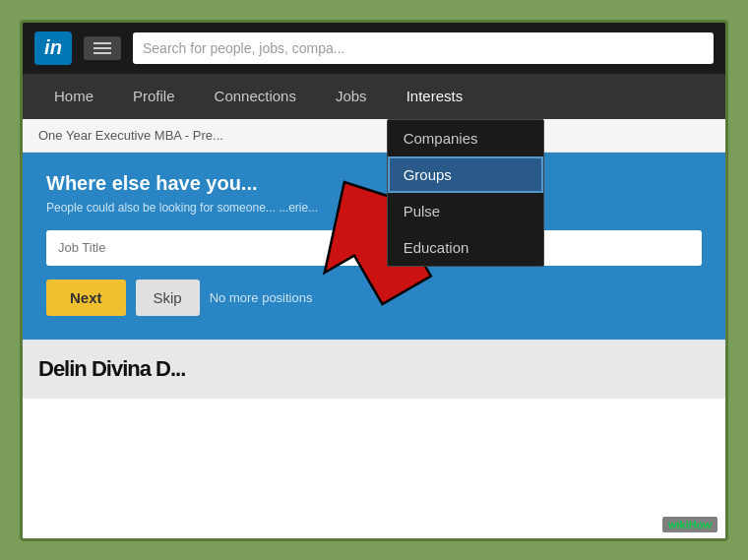 This screenshot has height=560, width=748. What do you see at coordinates (87, 297) in the screenshot?
I see `next-button: Next` at bounding box center [87, 297].